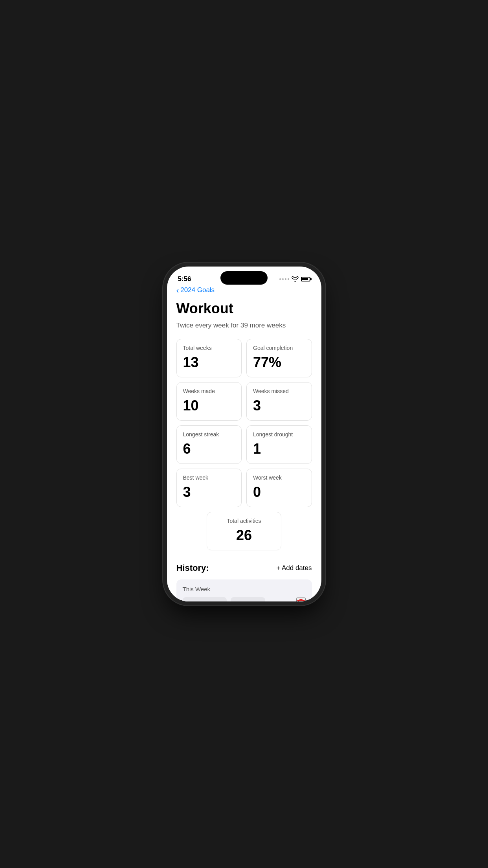 This screenshot has height=868, width=488. What do you see at coordinates (279, 445) in the screenshot?
I see `stat-card-longest-drought: Longest drought 1` at bounding box center [279, 445].